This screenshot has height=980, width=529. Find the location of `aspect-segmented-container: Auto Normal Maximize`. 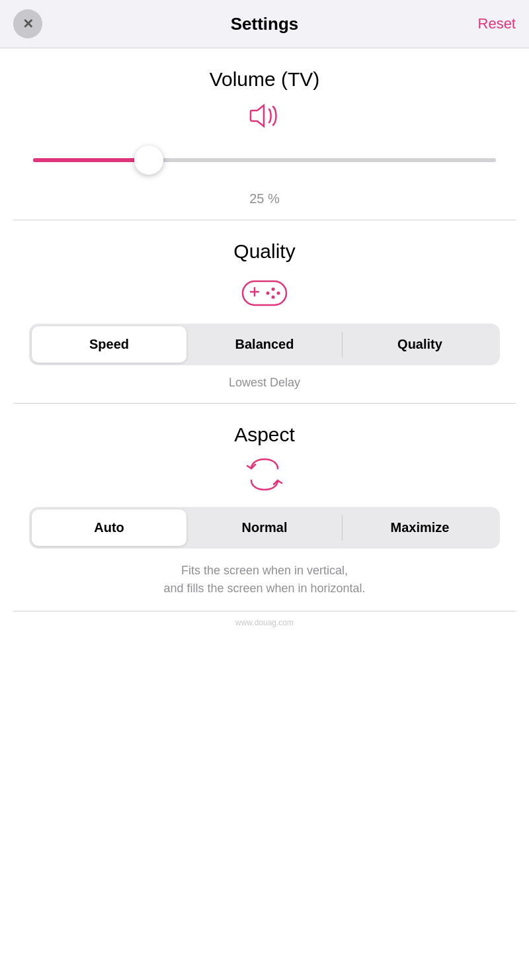

aspect-segmented-container: Auto Normal Maximize is located at coordinates (264, 528).